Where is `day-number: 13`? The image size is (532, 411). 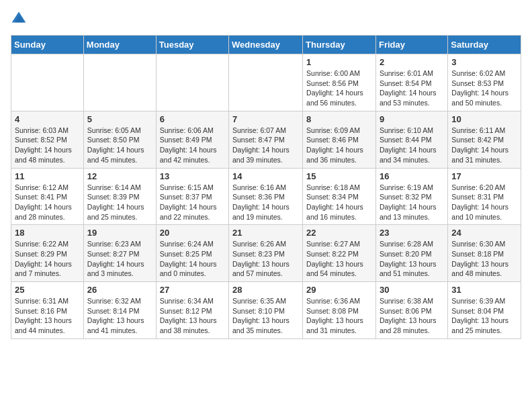
day-number: 13 is located at coordinates (192, 176).